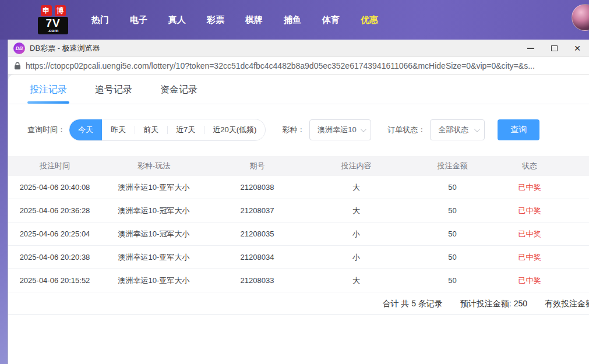  What do you see at coordinates (530, 166) in the screenshot?
I see `column-header-状态: 状态` at bounding box center [530, 166].